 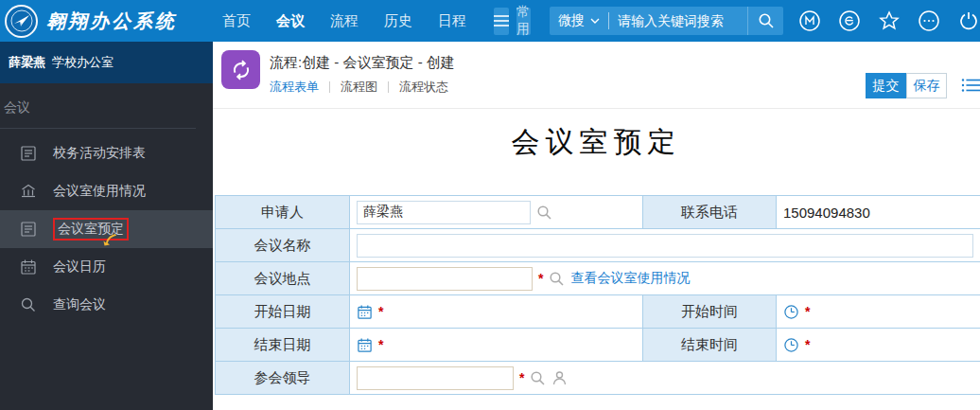 I want to click on paper-plane-icon, so click(x=22, y=21).